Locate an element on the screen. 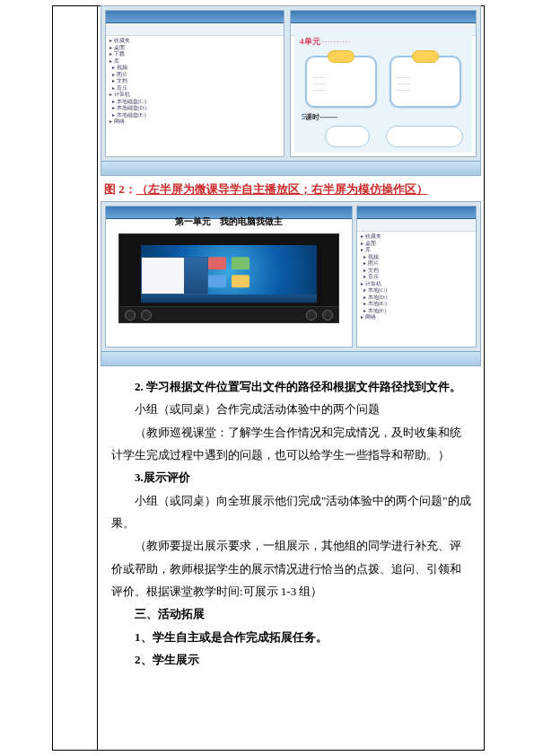 The image size is (534, 756). screenshot-2-left-window: 第一单元 我的电脑我做主 is located at coordinates (229, 277).